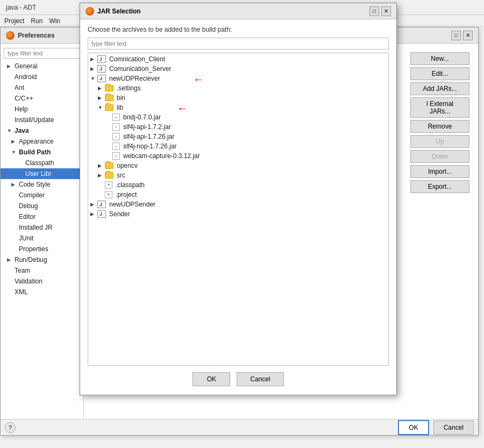  Describe the element at coordinates (440, 187) in the screenshot. I see `export-button: Export...` at that location.